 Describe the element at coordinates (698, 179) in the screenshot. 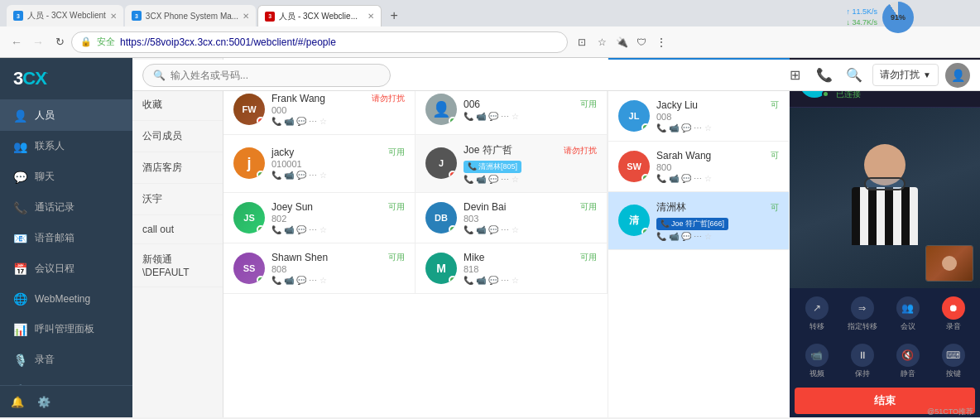

I see `sw-more-icon: ⋯` at that location.